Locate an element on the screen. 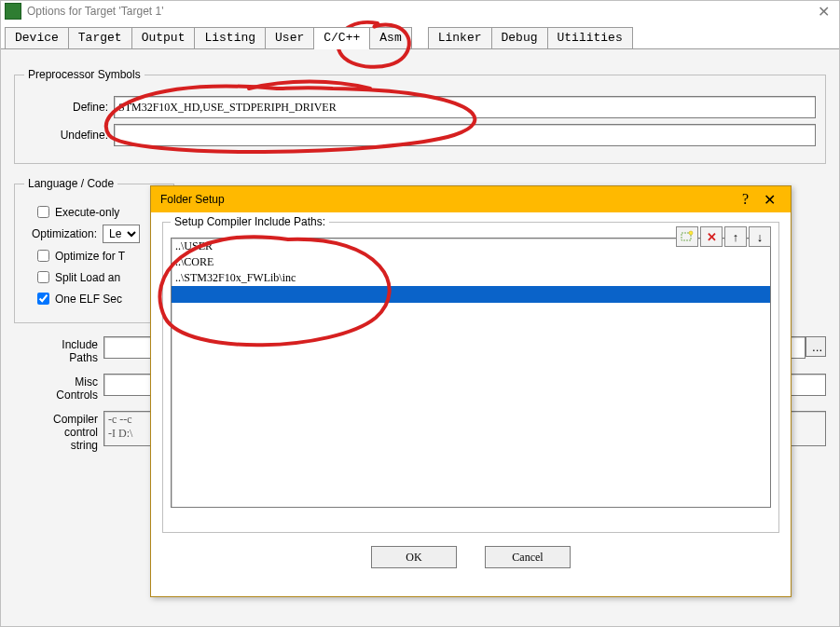  list-item-selected is located at coordinates (471, 294).